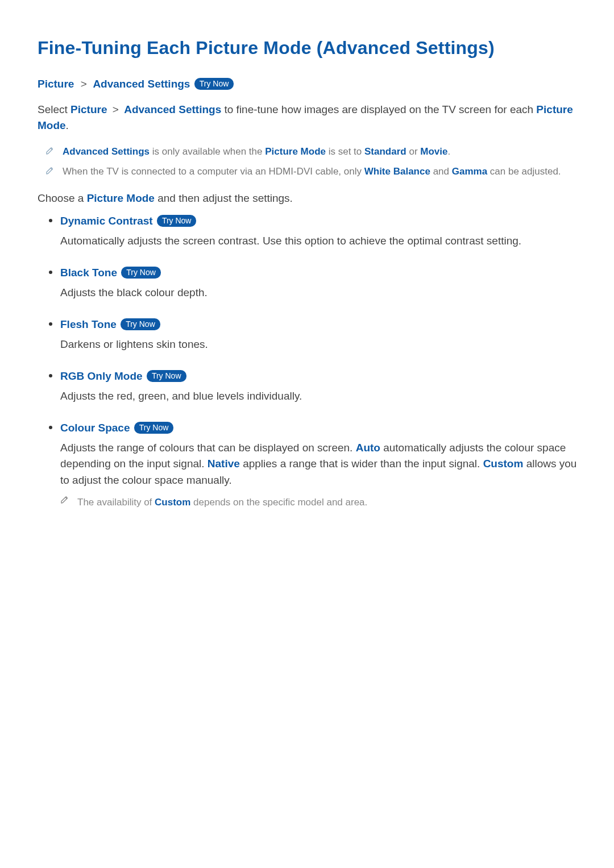 This screenshot has height=868, width=614. I want to click on highlight-term: Picture Mode, so click(296, 151).